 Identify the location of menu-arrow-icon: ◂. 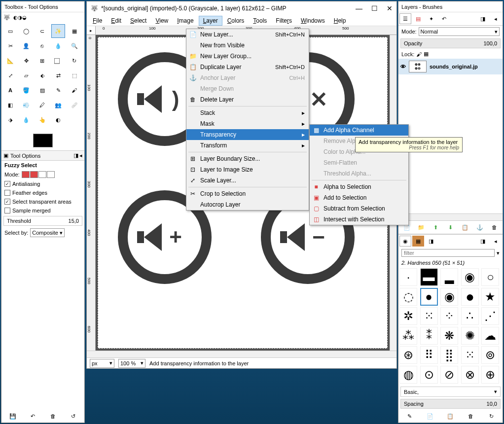
(81, 156).